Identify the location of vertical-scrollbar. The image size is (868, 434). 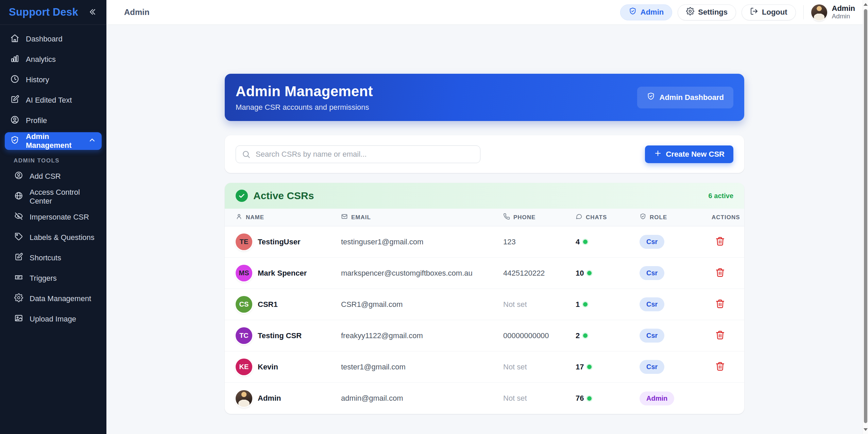
(865, 217).